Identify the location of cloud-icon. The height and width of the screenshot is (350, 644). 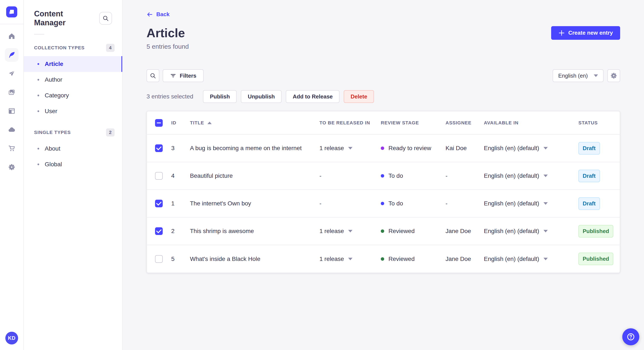
(12, 130).